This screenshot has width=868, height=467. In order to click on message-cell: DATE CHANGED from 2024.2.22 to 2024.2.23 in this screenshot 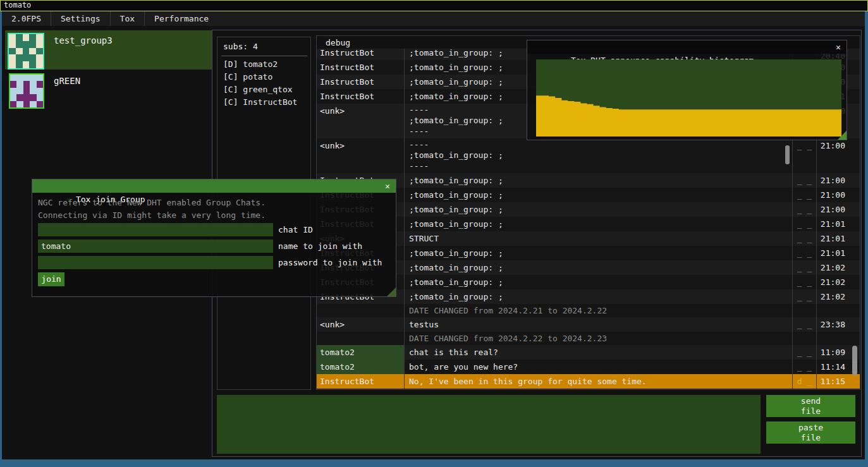, I will do `click(598, 339)`.